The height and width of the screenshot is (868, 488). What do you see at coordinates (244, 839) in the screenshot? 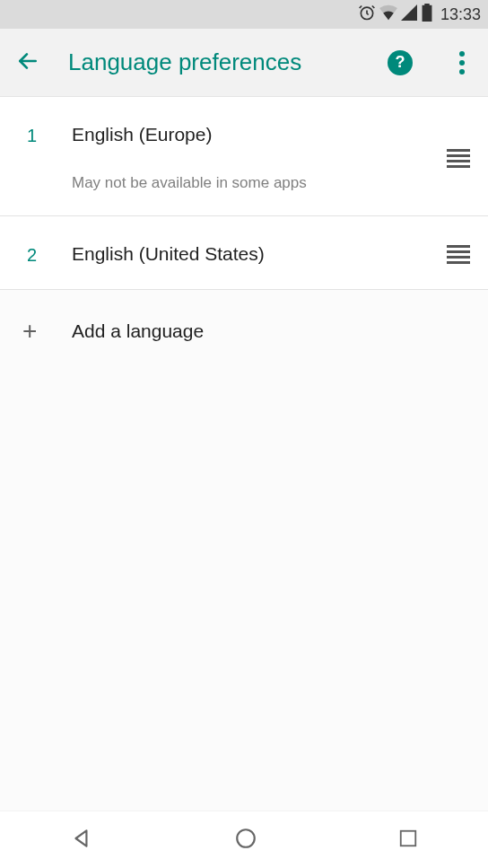
I see `navigation-bar` at bounding box center [244, 839].